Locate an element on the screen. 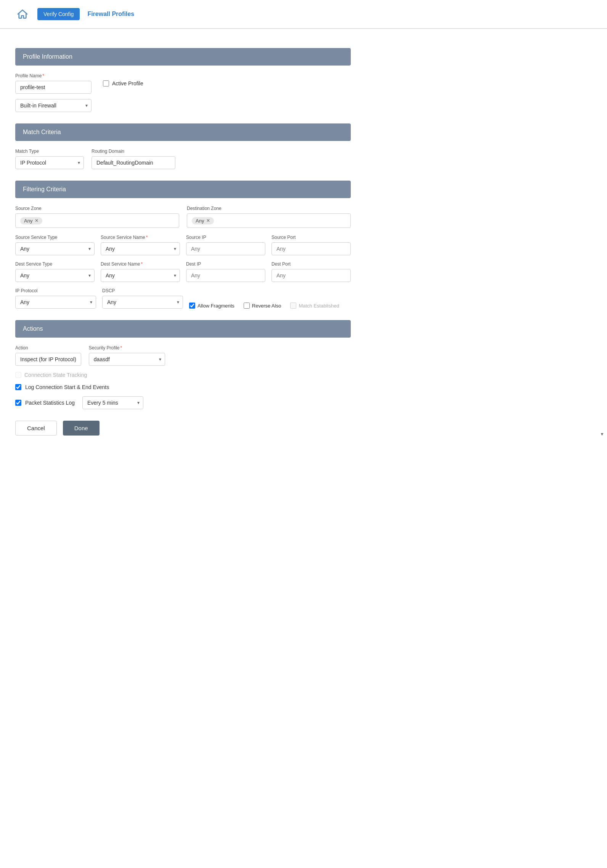  source-ip-label: Source IP is located at coordinates (226, 237).